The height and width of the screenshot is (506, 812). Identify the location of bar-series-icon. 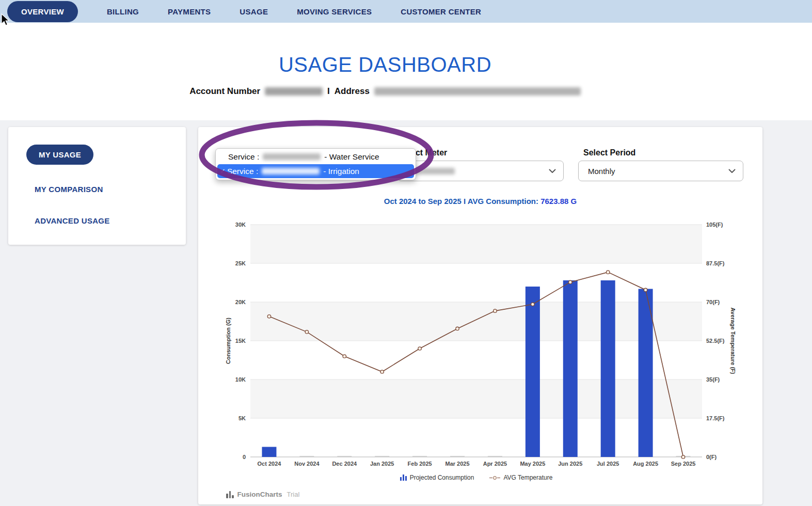
(404, 478).